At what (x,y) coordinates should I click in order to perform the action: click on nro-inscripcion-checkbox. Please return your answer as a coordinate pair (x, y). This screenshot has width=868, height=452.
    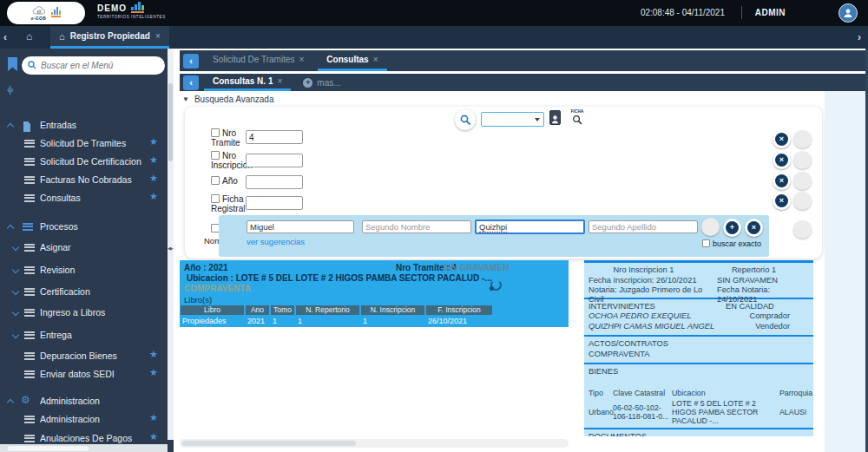
    Looking at the image, I should click on (215, 155).